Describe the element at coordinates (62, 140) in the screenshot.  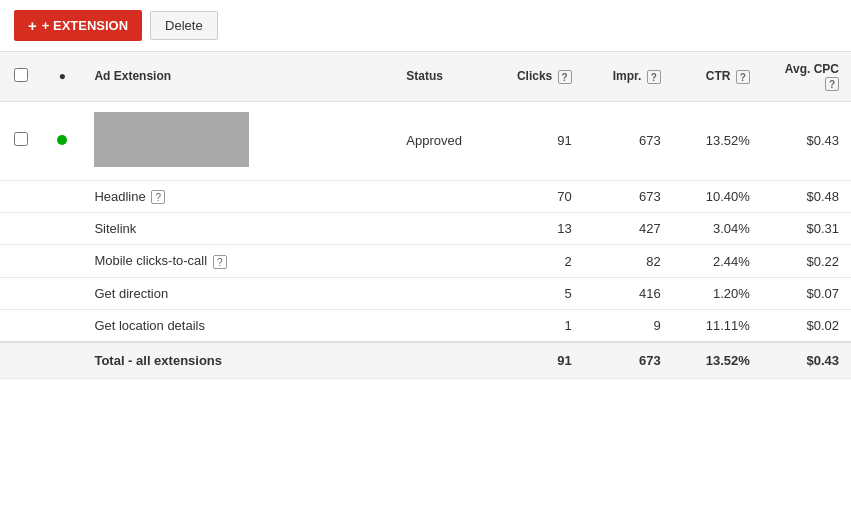
I see `green-status-dot` at that location.